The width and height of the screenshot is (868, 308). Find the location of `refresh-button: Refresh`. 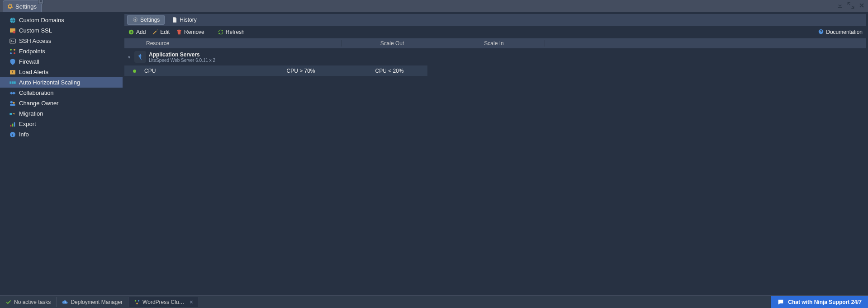

refresh-button: Refresh is located at coordinates (231, 32).